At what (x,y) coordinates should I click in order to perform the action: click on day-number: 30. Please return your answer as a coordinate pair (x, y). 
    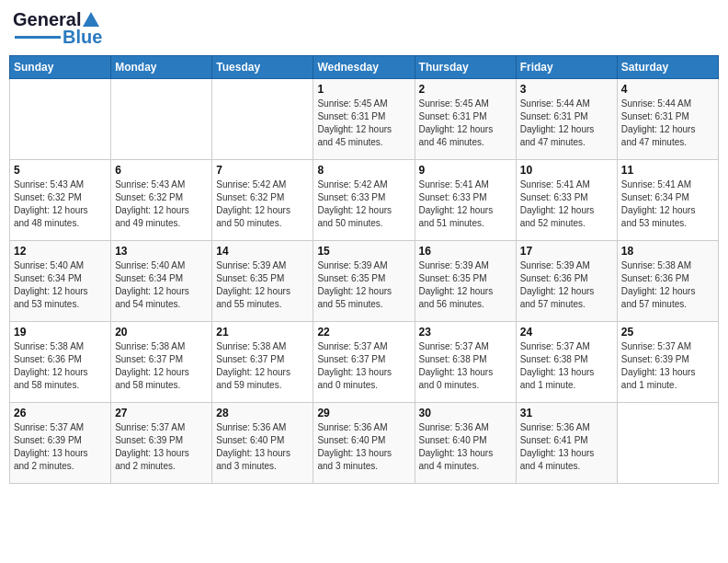
    Looking at the image, I should click on (465, 413).